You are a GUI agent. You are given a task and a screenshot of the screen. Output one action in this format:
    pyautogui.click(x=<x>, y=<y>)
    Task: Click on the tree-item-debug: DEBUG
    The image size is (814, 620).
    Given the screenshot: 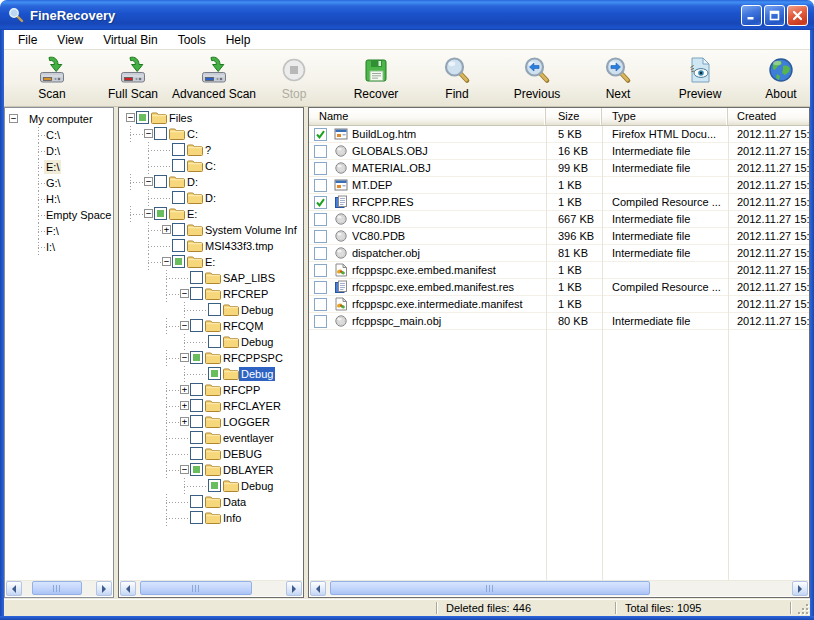 What is the action you would take?
    pyautogui.click(x=211, y=454)
    